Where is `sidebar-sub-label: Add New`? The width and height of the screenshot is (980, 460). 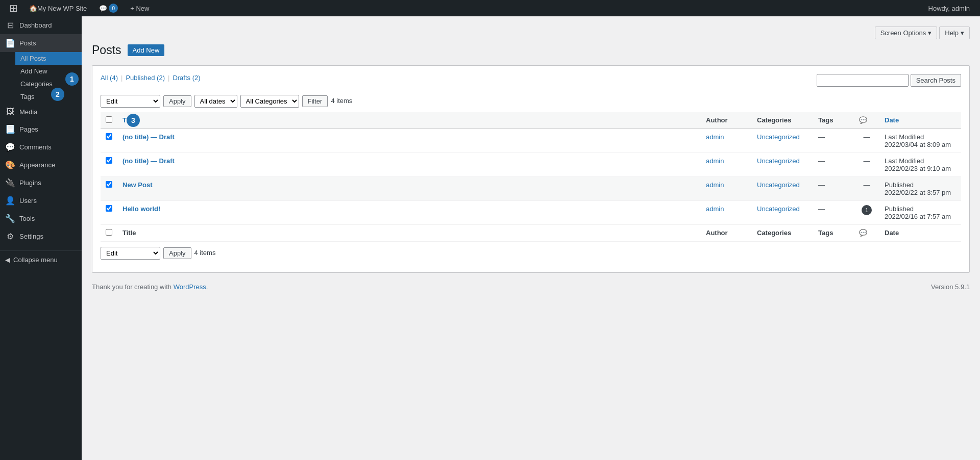
sidebar-sub-label: Add New is located at coordinates (34, 71).